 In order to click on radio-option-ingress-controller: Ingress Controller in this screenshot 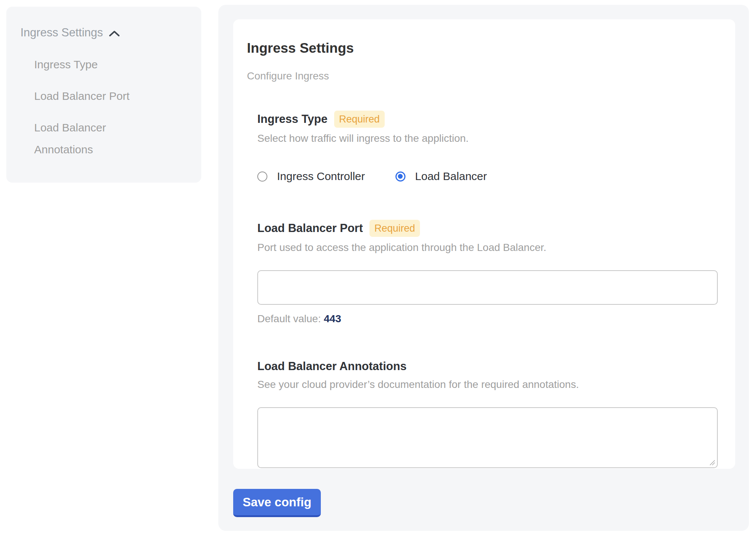, I will do `click(311, 176)`.